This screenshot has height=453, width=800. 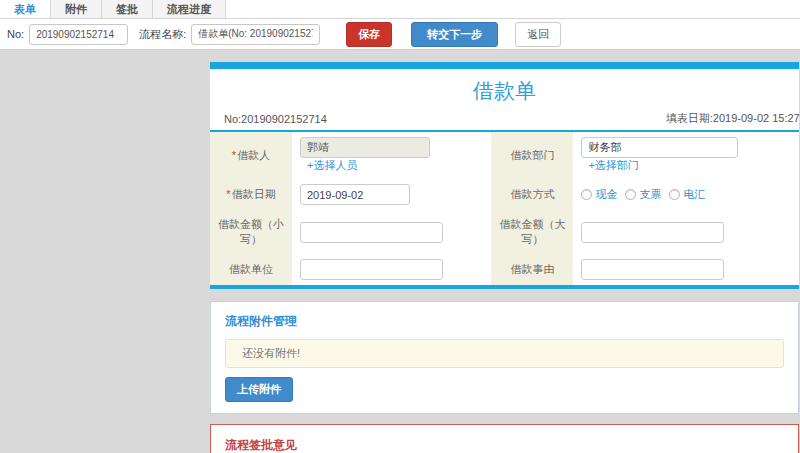 What do you see at coordinates (355, 194) in the screenshot?
I see `borrow-date-input` at bounding box center [355, 194].